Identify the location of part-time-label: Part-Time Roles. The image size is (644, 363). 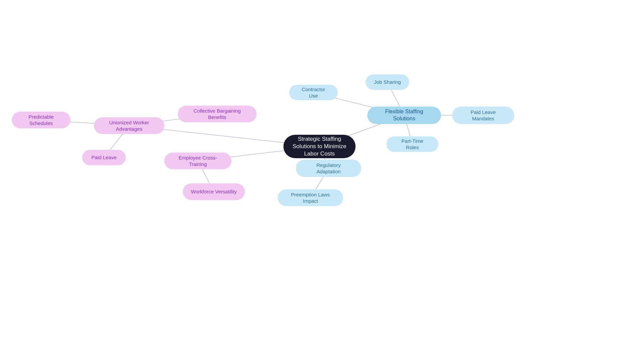
(413, 144).